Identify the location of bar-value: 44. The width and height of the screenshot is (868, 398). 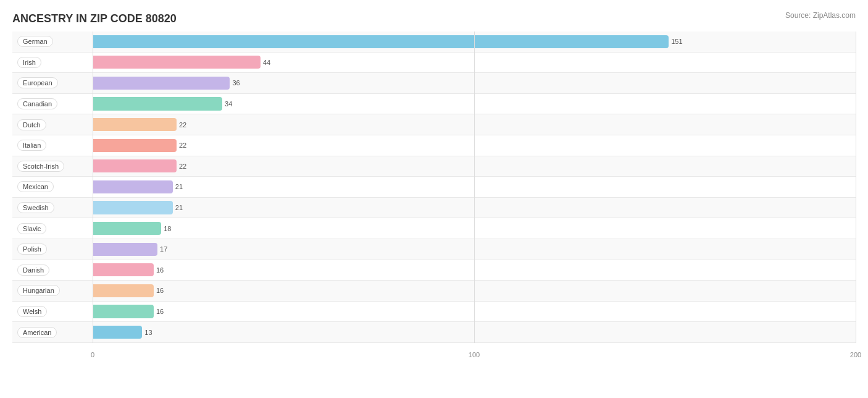
(267, 62).